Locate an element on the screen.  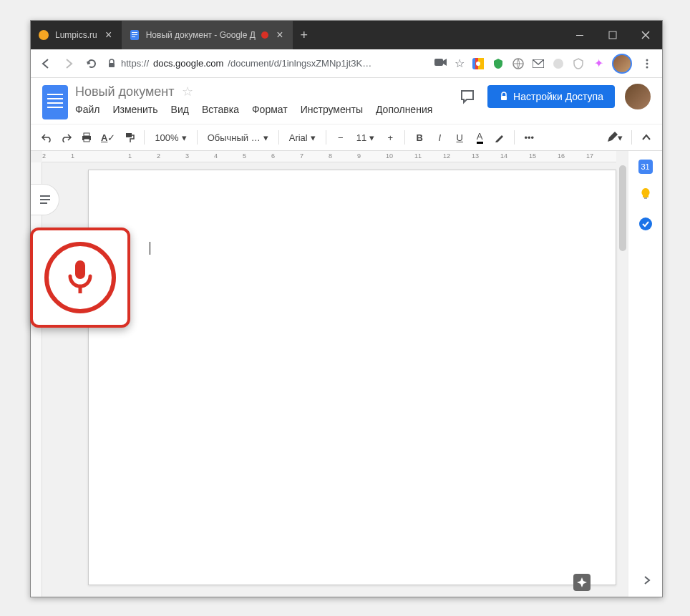
ruler-tick: 16 is located at coordinates (561, 156).